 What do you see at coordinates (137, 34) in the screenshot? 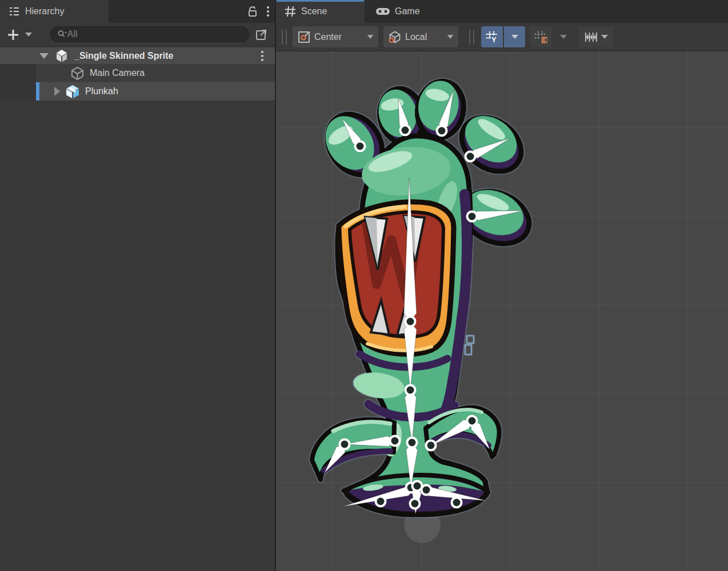
I see `hierarchy-toolbar` at bounding box center [137, 34].